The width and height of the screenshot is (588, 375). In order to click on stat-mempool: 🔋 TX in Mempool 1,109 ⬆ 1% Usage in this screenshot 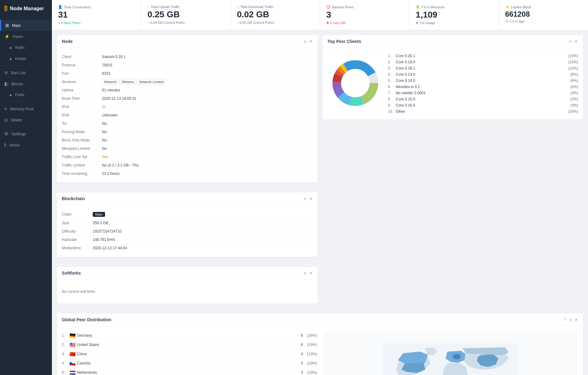, I will do `click(454, 15)`.